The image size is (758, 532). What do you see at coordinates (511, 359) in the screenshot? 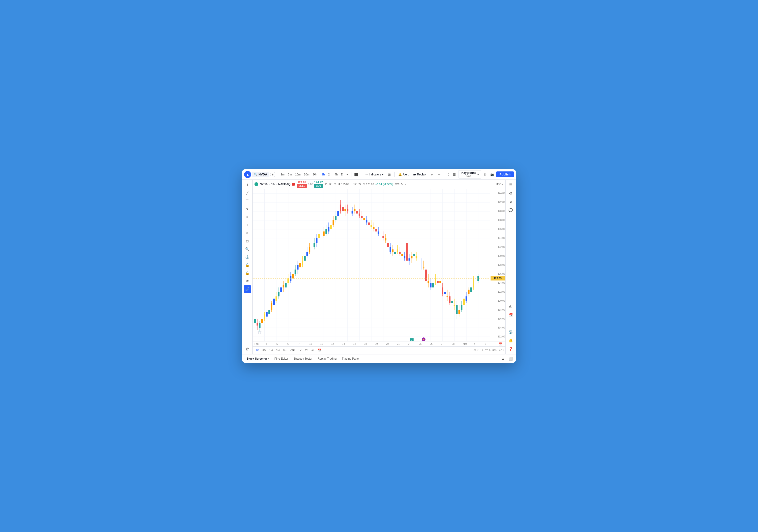
I see `bottom-expand-button: ⬜` at bounding box center [511, 359].